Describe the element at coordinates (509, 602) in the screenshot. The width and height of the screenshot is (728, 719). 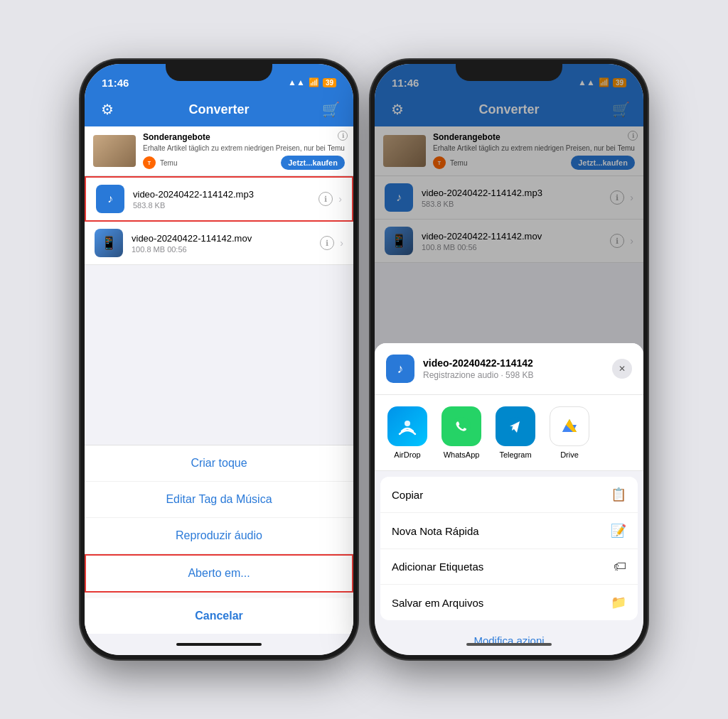
I see `salvar-arquivos-action: Salvar em Arquivos 📁` at that location.